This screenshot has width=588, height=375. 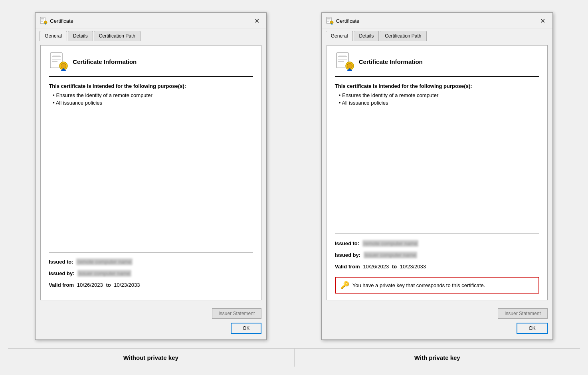 What do you see at coordinates (151, 285) in the screenshot?
I see `left-valid-line: Valid from 10/26/2023 to 10/23/2033` at bounding box center [151, 285].